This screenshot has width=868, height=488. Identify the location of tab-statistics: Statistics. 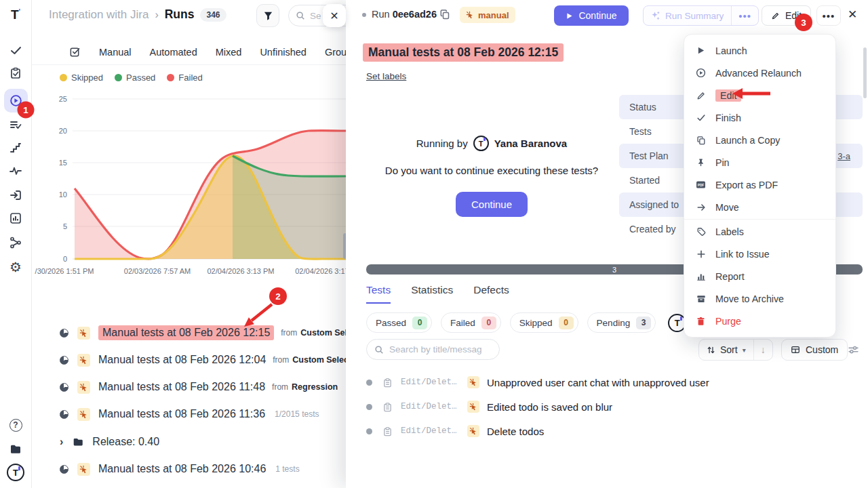
(432, 294).